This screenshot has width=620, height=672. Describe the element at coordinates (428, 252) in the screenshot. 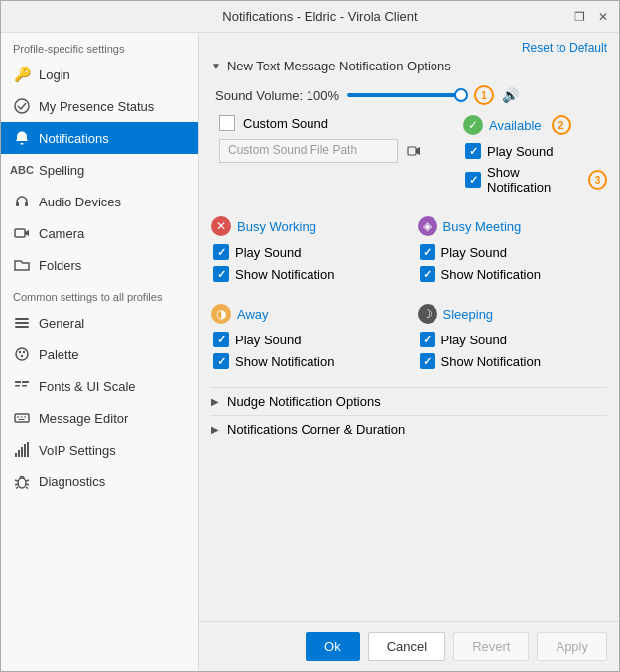

I see `busy-meeting-play-sound-checkbox` at that location.